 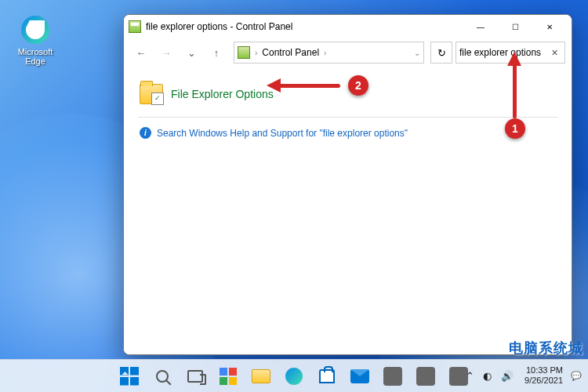 What do you see at coordinates (510, 53) in the screenshot?
I see `search-box: ✕` at bounding box center [510, 53].